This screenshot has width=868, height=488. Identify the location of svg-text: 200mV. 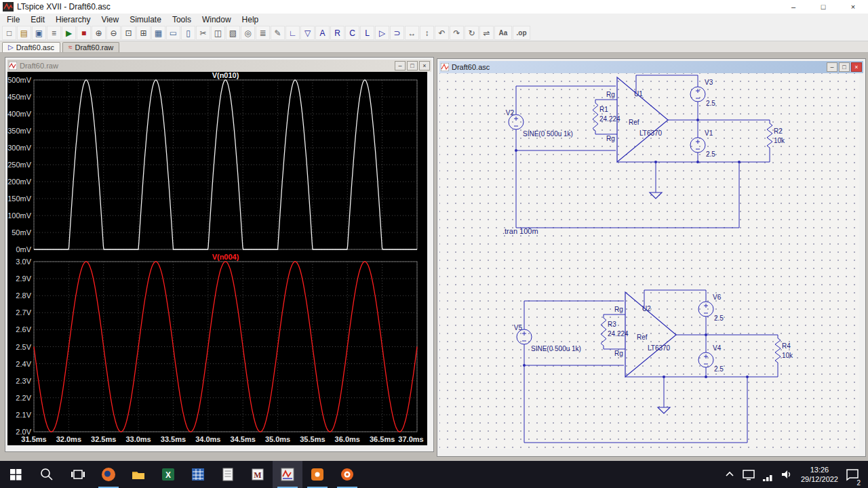
(20, 182).